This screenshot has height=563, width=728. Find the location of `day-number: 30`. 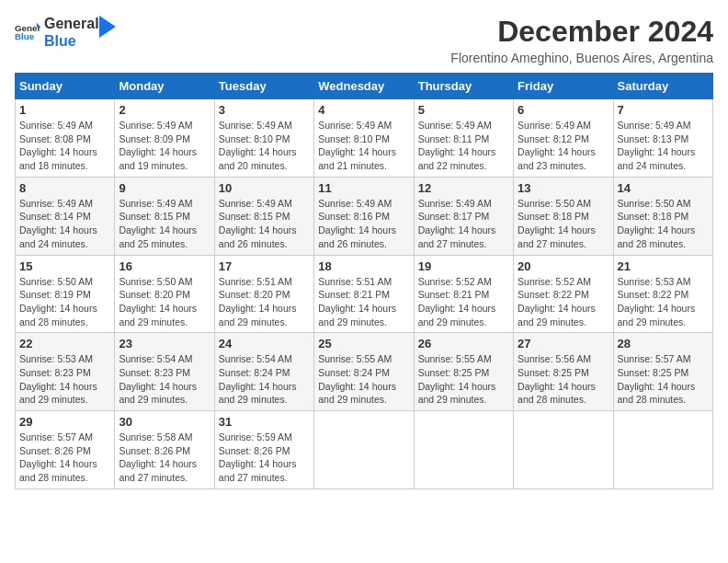

day-number: 30 is located at coordinates (164, 421).